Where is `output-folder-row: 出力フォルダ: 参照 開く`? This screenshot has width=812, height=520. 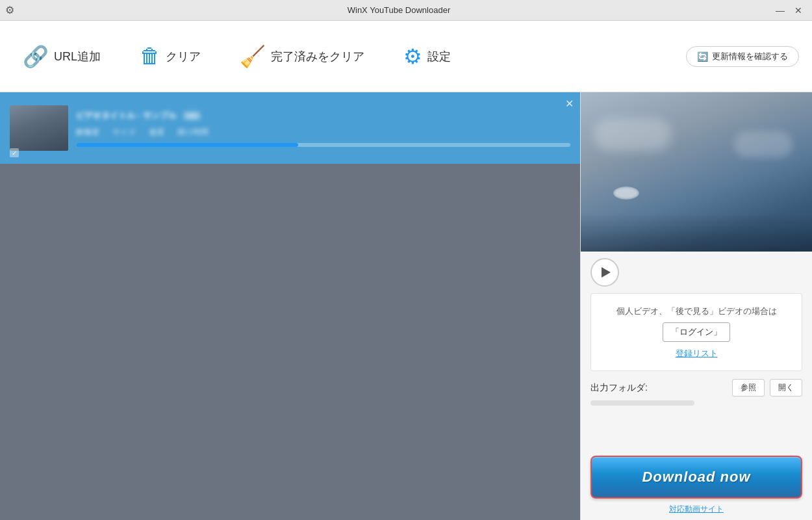
output-folder-row: 出力フォルダ: 参照 開く is located at coordinates (696, 386).